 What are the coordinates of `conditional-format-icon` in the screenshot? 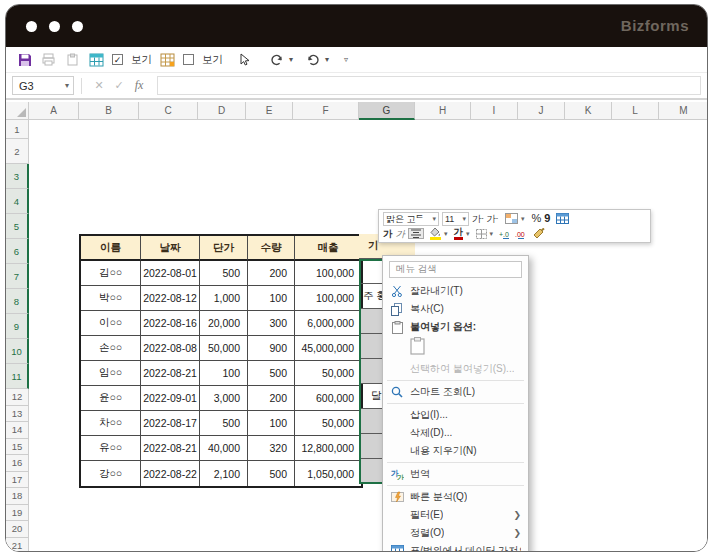 It's located at (512, 218).